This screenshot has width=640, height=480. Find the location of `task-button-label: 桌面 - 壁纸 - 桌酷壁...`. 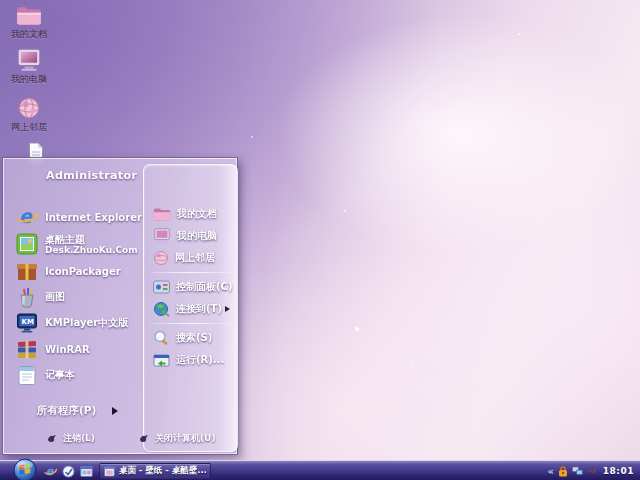

task-button-label: 桌面 - 壁纸 - 桌酷壁... is located at coordinates (162, 471).